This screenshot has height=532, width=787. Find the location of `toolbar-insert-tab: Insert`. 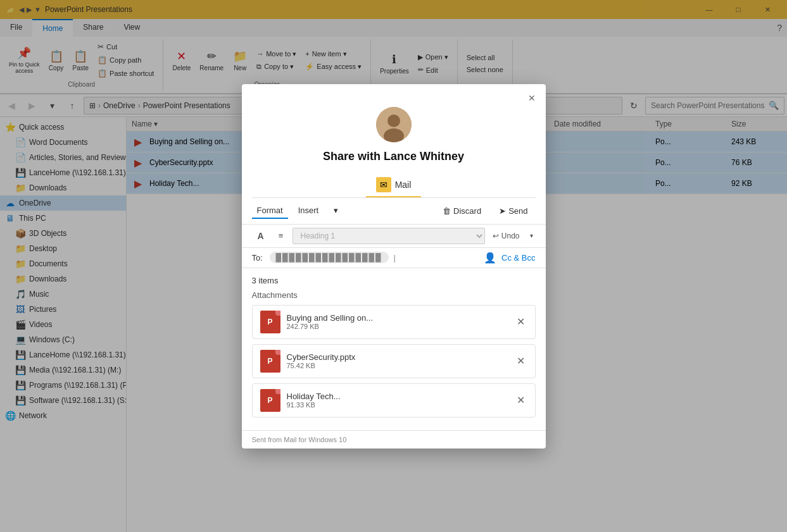

toolbar-insert-tab: Insert is located at coordinates (309, 211).